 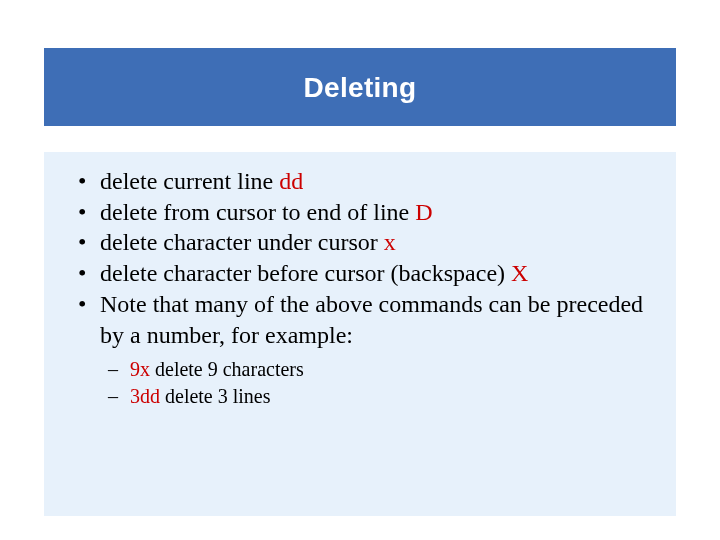 What do you see at coordinates (216, 396) in the screenshot?
I see `sub-bullet-text: delete 3 lines` at bounding box center [216, 396].